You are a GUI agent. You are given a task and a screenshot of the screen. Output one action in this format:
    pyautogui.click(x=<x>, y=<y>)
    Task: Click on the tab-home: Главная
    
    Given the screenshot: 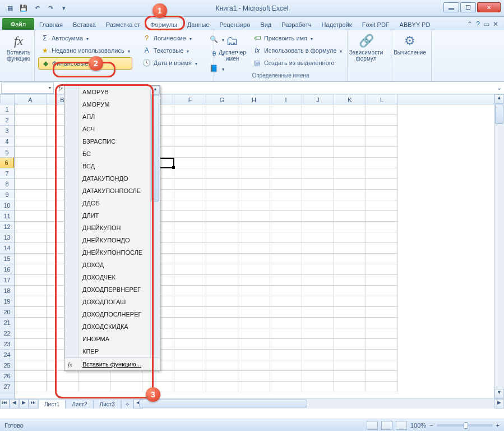 What is the action you would take?
    pyautogui.click(x=51, y=24)
    